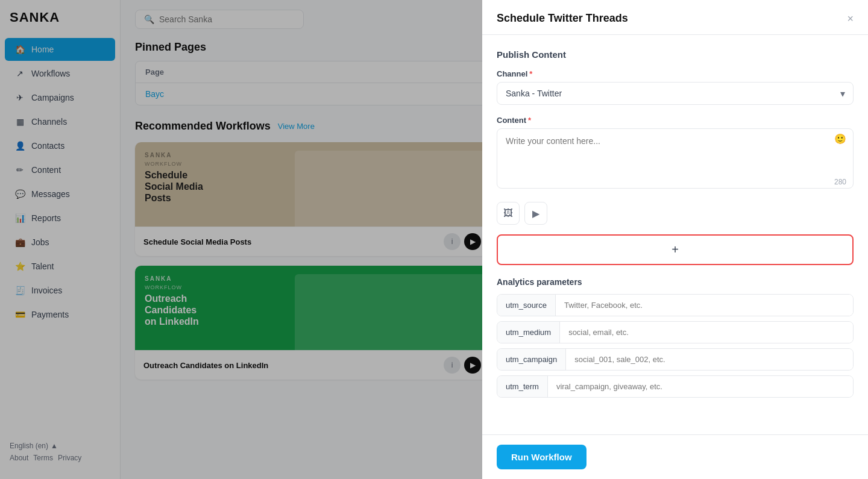 The height and width of the screenshot is (479, 868). Describe the element at coordinates (529, 333) in the screenshot. I see `utm-medium-label: utm_medium` at that location.